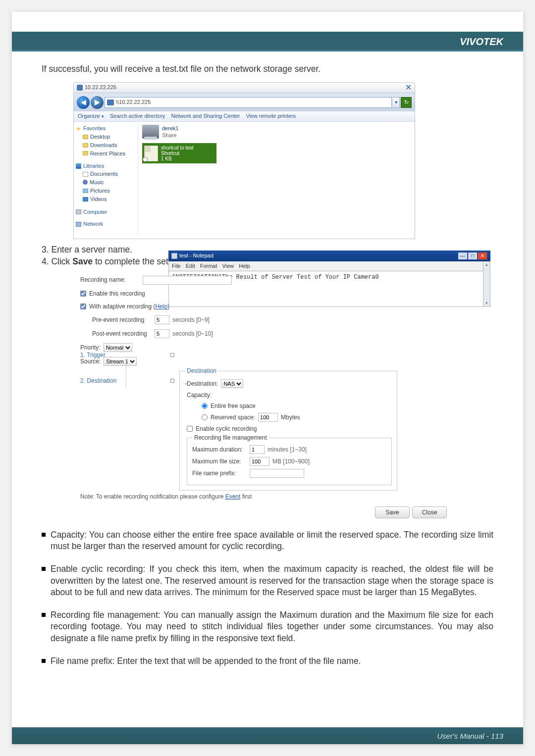 This screenshot has height=756, width=535. What do you see at coordinates (100, 191) in the screenshot?
I see `nav-pictures: Pictures` at bounding box center [100, 191].